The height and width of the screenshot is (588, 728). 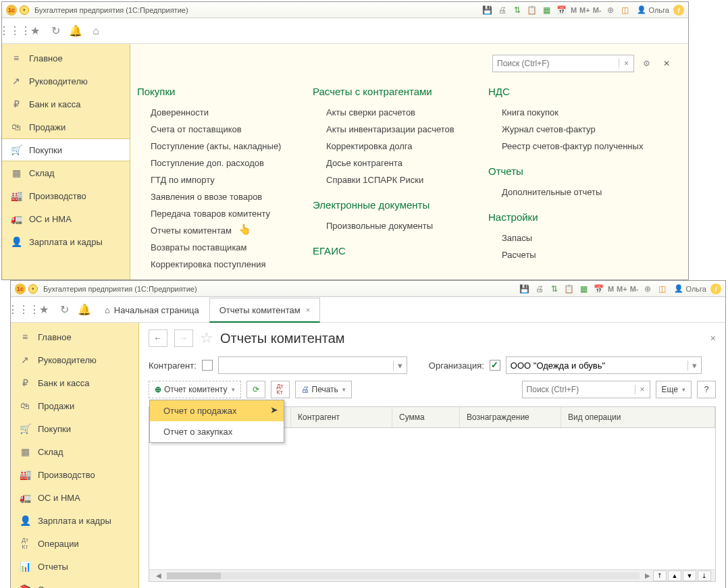 What do you see at coordinates (215, 130) in the screenshot?
I see `link-scheta: Счета от поставщиков` at bounding box center [215, 130].